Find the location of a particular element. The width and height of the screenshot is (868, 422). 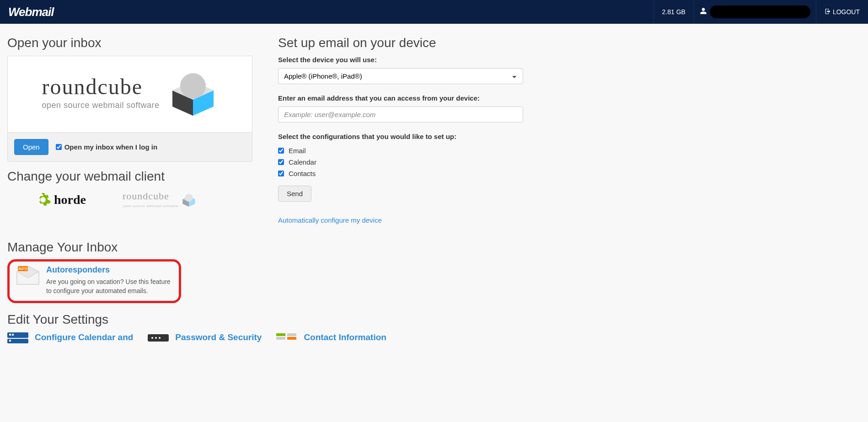

settings-grid: Configure Calendar and Password & Securi… is located at coordinates (130, 338).